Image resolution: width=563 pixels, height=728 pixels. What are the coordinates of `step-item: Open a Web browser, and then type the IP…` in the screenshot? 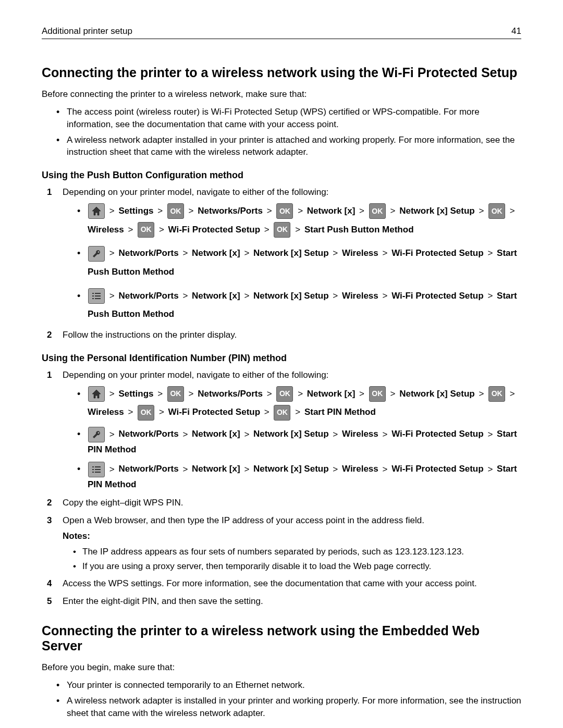 It's located at (282, 543).